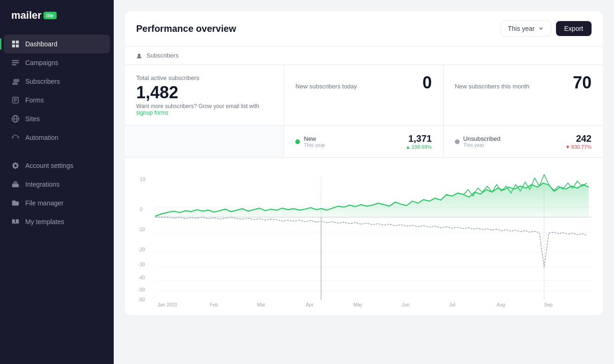 This screenshot has width=614, height=364. I want to click on sidebar-item-file-manager-label: File manager, so click(44, 203).